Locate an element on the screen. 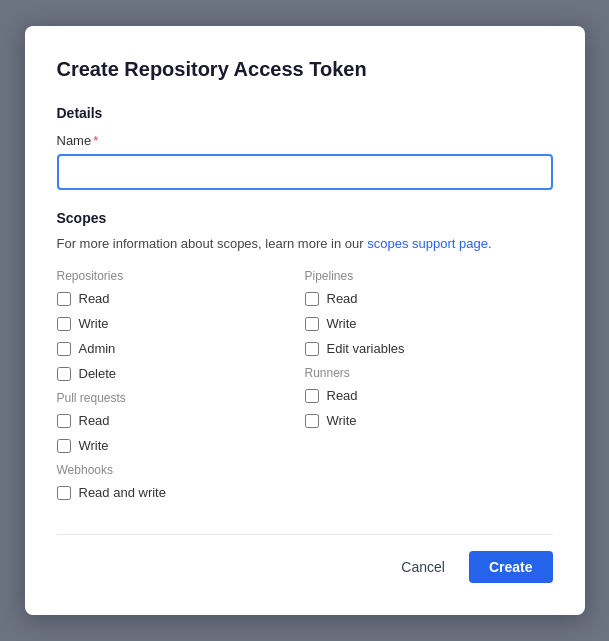 The height and width of the screenshot is (641, 609). repositories-group-label: Repositories is located at coordinates (173, 276).